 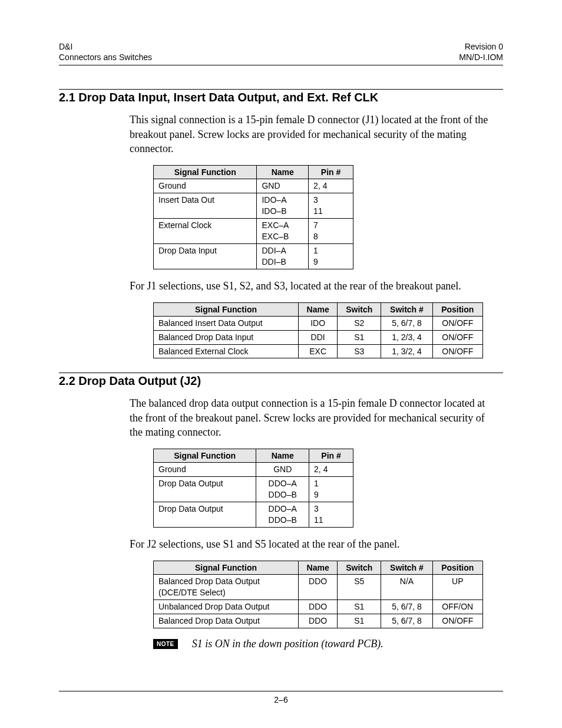 I want to click on table-cell: Balanced External Clock, so click(x=226, y=351).